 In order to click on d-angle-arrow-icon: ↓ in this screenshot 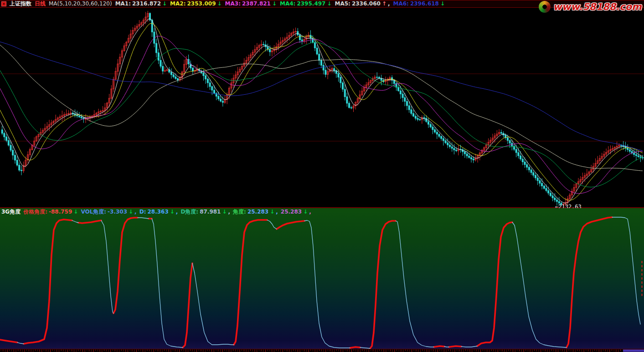, I will do `click(224, 212)`.